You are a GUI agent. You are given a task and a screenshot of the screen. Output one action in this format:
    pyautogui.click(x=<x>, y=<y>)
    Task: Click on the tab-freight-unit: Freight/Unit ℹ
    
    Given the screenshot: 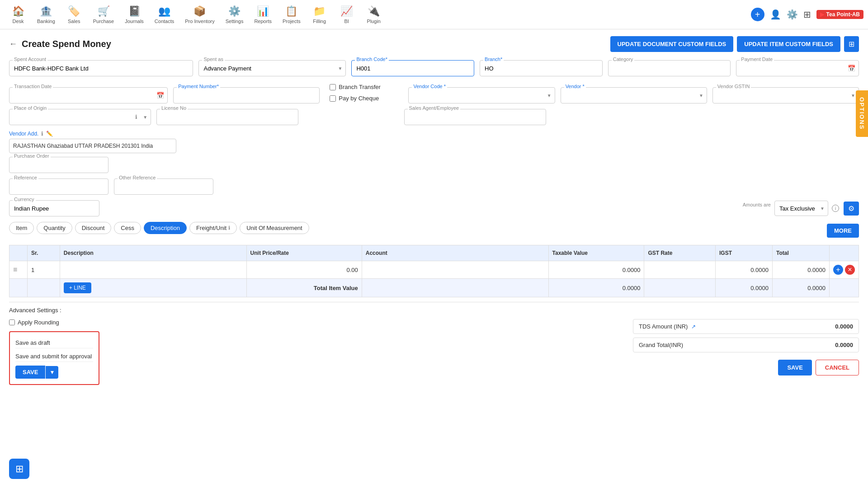 What is the action you would take?
    pyautogui.click(x=213, y=228)
    